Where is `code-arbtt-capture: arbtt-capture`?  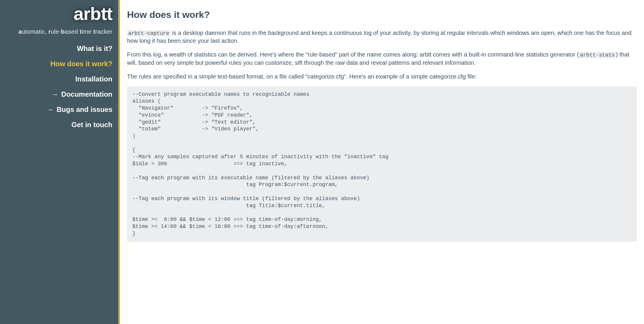
code-arbtt-capture: arbtt-capture is located at coordinates (149, 33).